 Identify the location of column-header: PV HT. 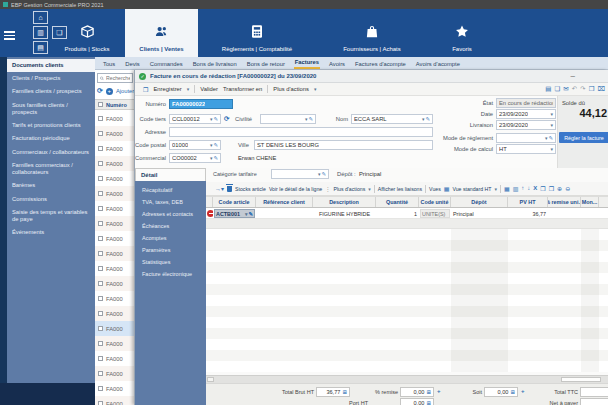
(528, 202).